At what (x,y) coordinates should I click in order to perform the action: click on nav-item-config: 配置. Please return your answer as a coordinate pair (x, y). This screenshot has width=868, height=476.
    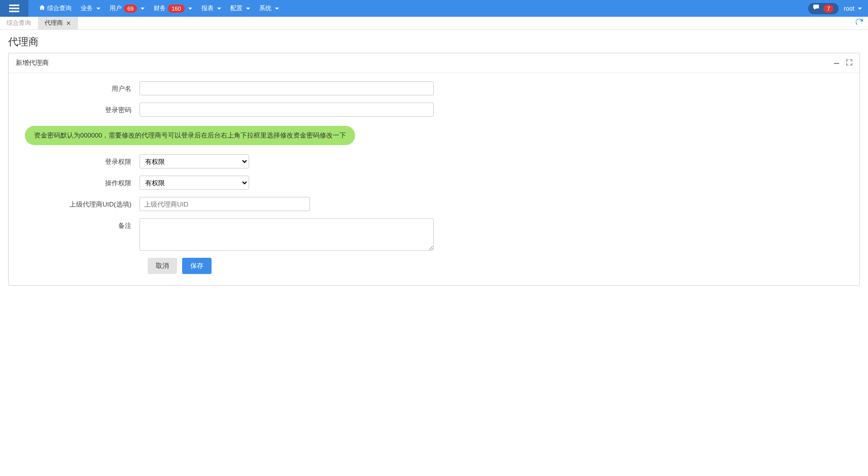
    Looking at the image, I should click on (240, 8).